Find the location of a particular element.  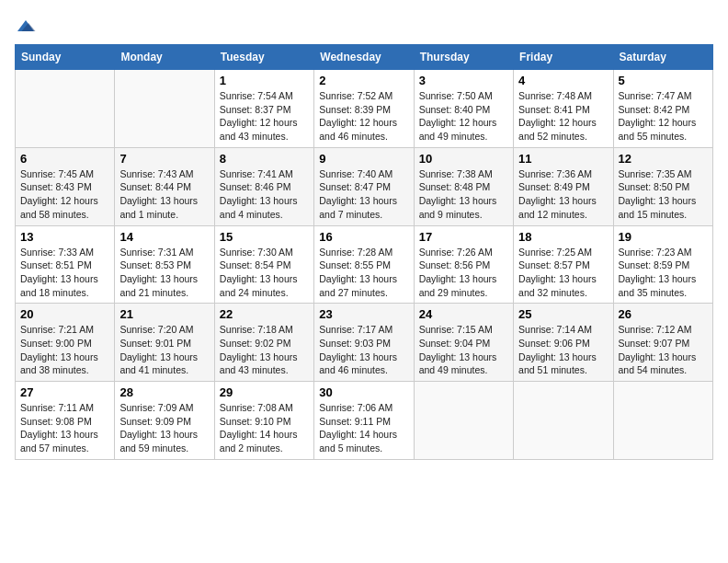

day-number: 3 is located at coordinates (463, 81).